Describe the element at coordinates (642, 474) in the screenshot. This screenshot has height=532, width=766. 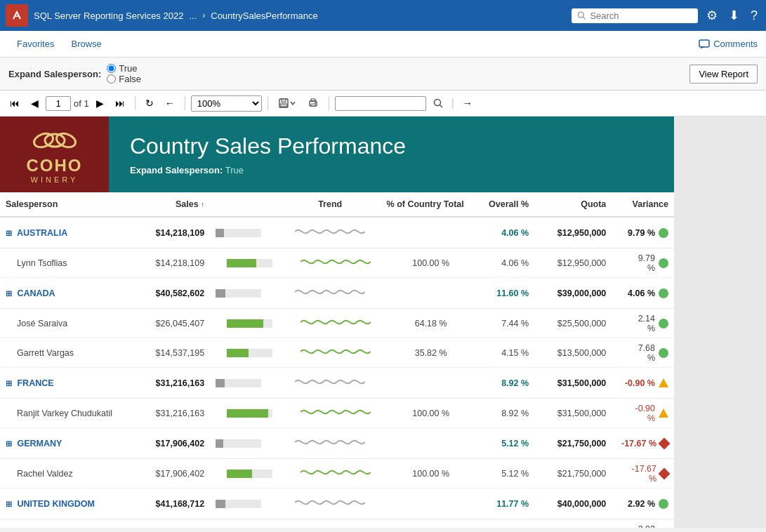
I see `salesperson-variance-value: -17.67 %` at that location.